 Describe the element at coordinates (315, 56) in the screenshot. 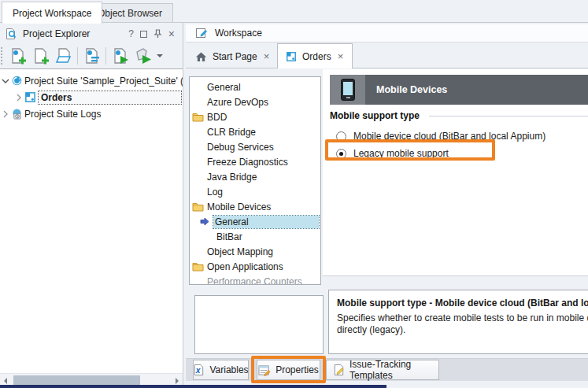

I see `doc-tab-orders: Orders ×` at that location.